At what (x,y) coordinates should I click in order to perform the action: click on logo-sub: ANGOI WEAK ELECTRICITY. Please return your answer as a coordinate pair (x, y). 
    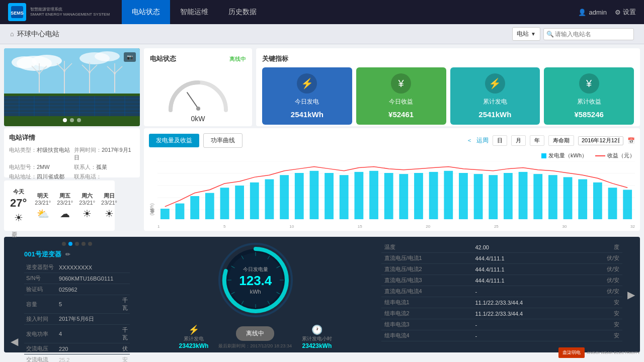
    Looking at the image, I should click on (613, 353).